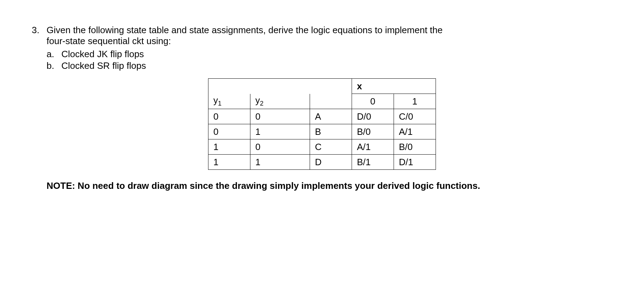 The width and height of the screenshot is (644, 293). I want to click on table-header-row-1: x, so click(322, 86).